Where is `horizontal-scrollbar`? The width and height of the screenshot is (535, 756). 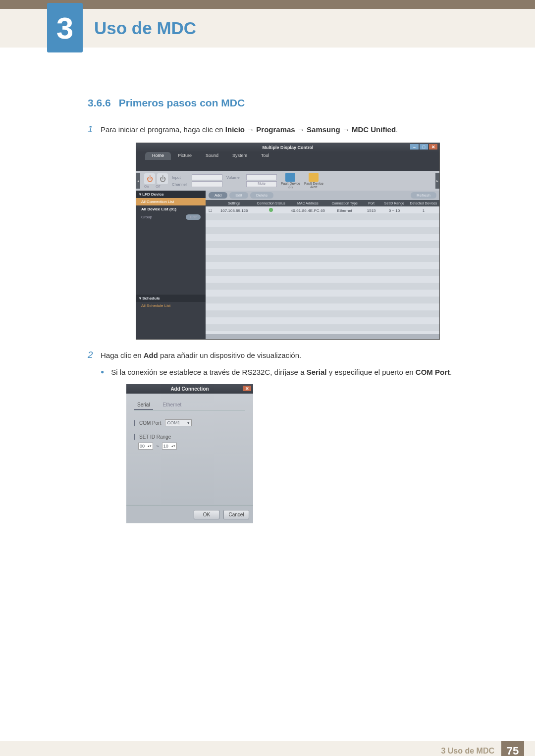
horizontal-scrollbar is located at coordinates (322, 337).